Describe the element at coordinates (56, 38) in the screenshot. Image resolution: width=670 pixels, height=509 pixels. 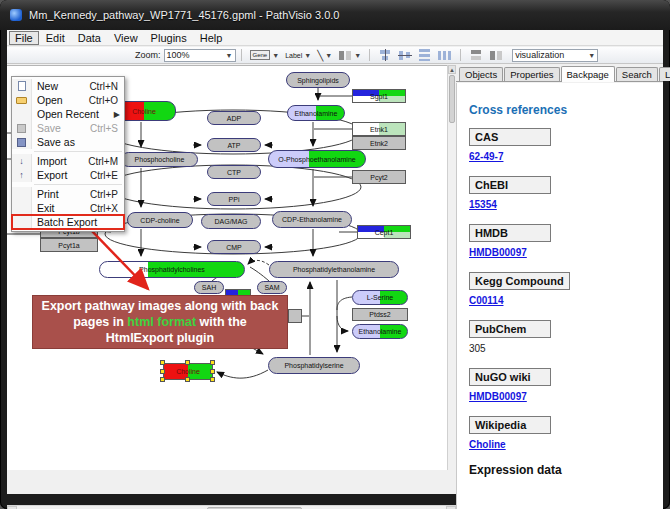
I see `menubar-item-edit: Edit` at that location.